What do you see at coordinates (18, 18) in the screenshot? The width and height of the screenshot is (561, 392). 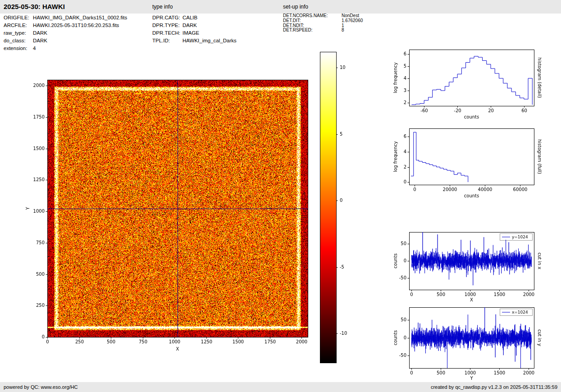 I see `meta-label: ORIGFILE:` at bounding box center [18, 18].